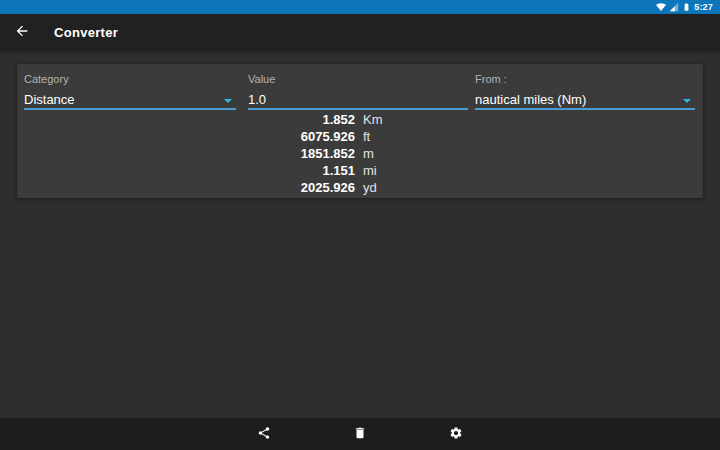  I want to click on bottom-actions, so click(360, 434).